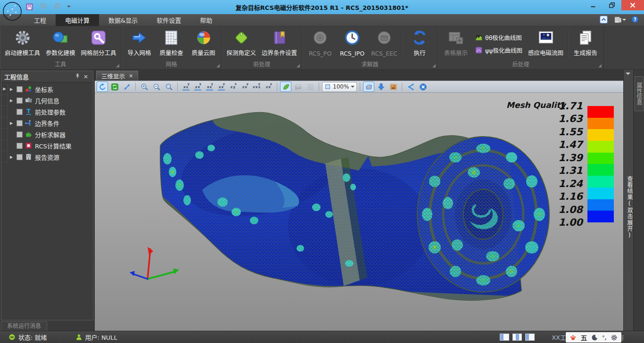 The width and height of the screenshot is (644, 343). Describe the element at coordinates (352, 44) in the screenshot. I see `ribbon-button-rcs-ipo-solver: RCS_IPO` at that location.